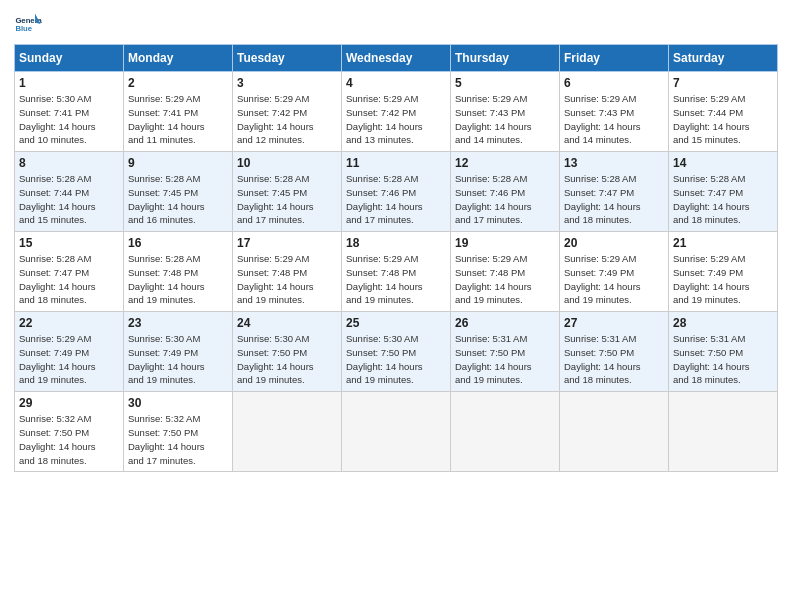 This screenshot has height=612, width=792. Describe the element at coordinates (28, 24) in the screenshot. I see `logo: General Blue` at that location.